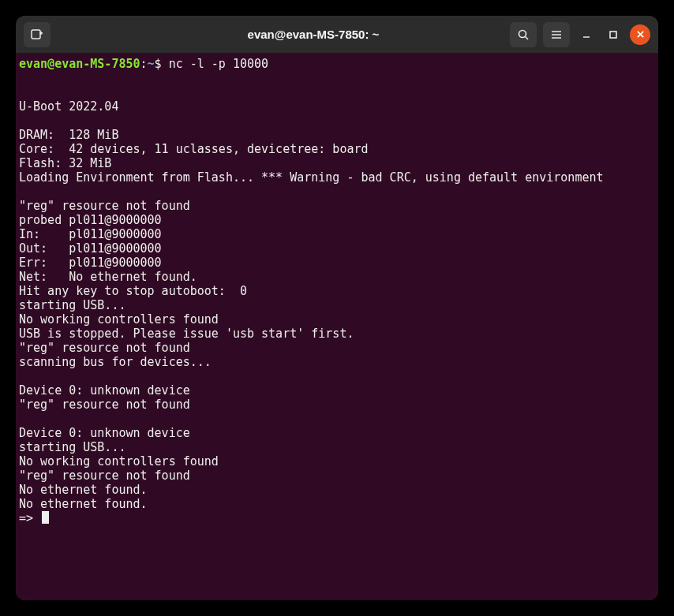 The width and height of the screenshot is (674, 616). I want to click on titlebar-right, so click(571, 35).